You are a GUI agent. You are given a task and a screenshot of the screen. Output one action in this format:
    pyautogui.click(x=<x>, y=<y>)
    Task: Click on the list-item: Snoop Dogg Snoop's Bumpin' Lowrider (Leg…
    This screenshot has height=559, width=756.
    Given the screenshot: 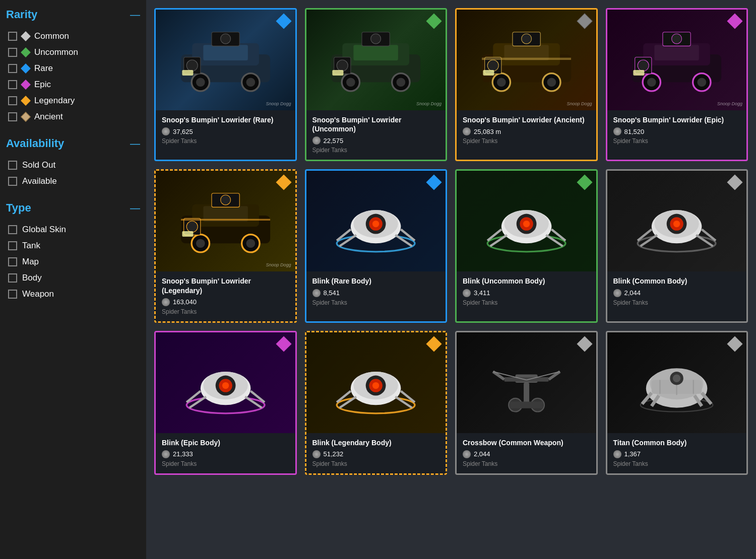 What is the action you would take?
    pyautogui.click(x=226, y=246)
    